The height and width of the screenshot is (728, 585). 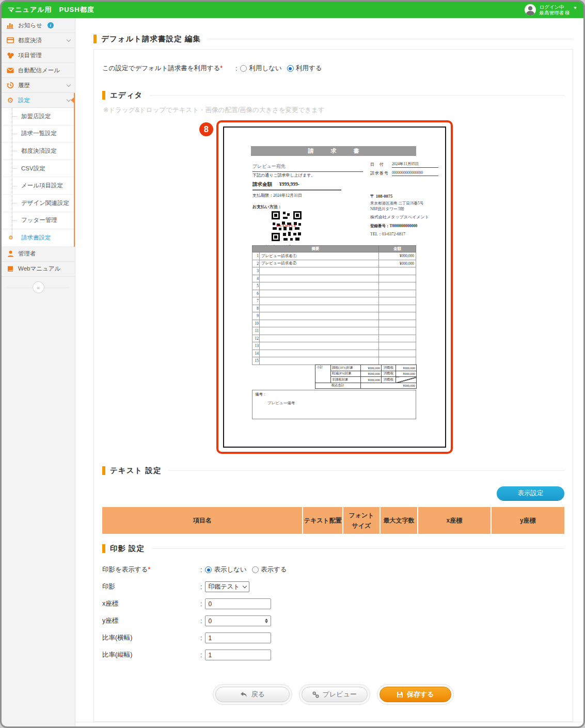 What do you see at coordinates (335, 694) in the screenshot?
I see `preview-button: プレビュー` at bounding box center [335, 694].